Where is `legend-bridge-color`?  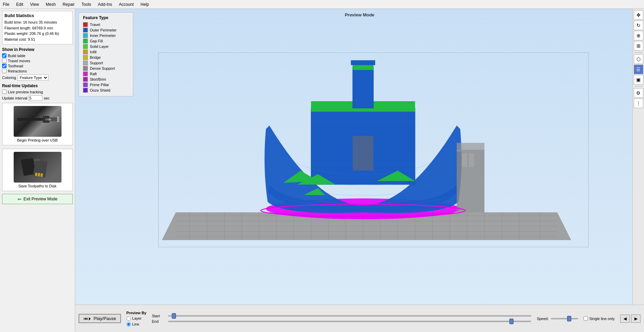 legend-bridge-color is located at coordinates (85, 57).